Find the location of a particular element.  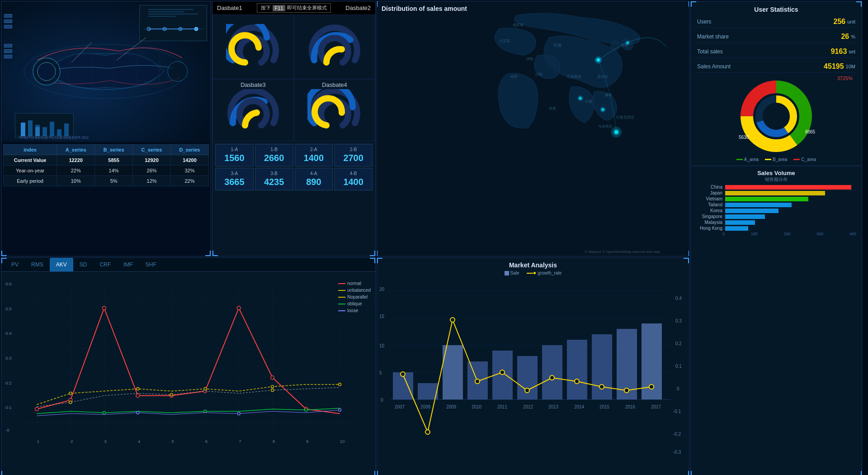

legend-growth: growth_rate is located at coordinates (544, 273).